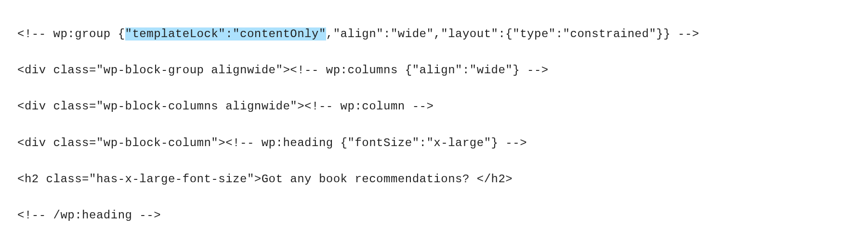  I want to click on code-line: <!-- /wp:heading -->, so click(434, 215).